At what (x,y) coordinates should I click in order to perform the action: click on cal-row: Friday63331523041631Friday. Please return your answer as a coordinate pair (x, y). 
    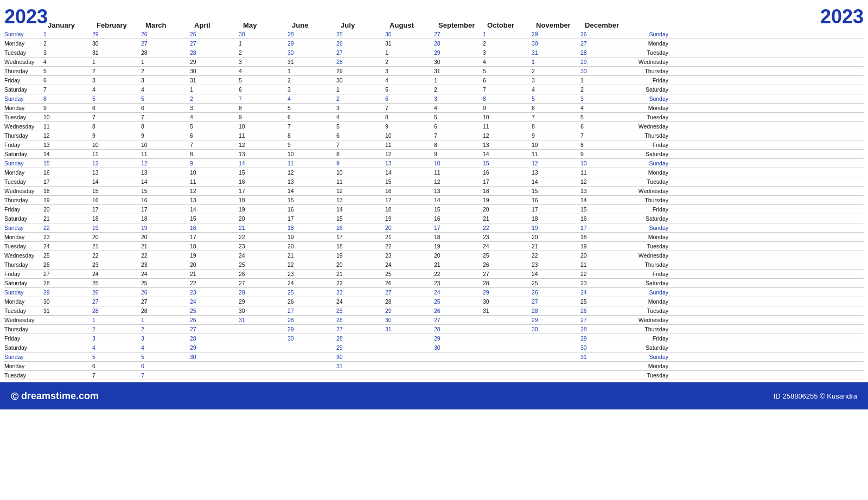
    Looking at the image, I should click on (434, 80).